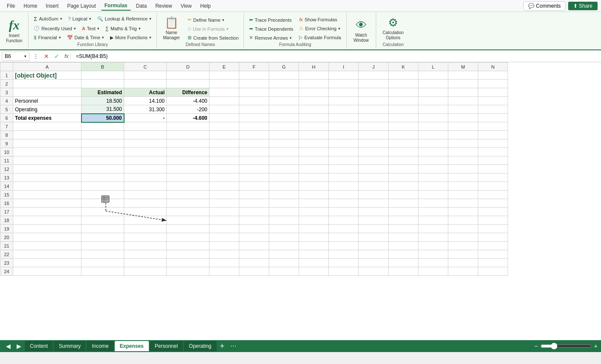  Describe the element at coordinates (271, 20) in the screenshot. I see `trace-precedents-button: ⬅ Trace Precedents` at that location.